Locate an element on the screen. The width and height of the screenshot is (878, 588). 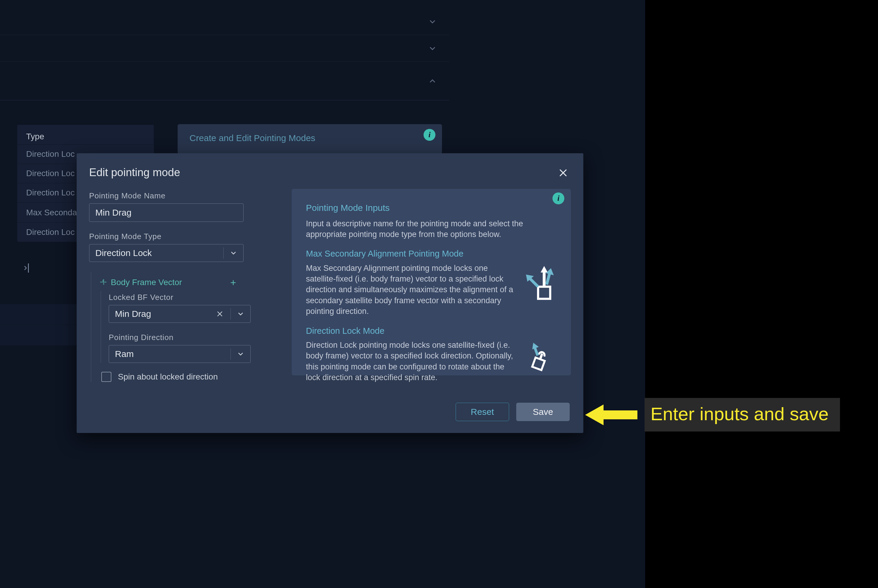
select-value: Ram is located at coordinates (124, 354).